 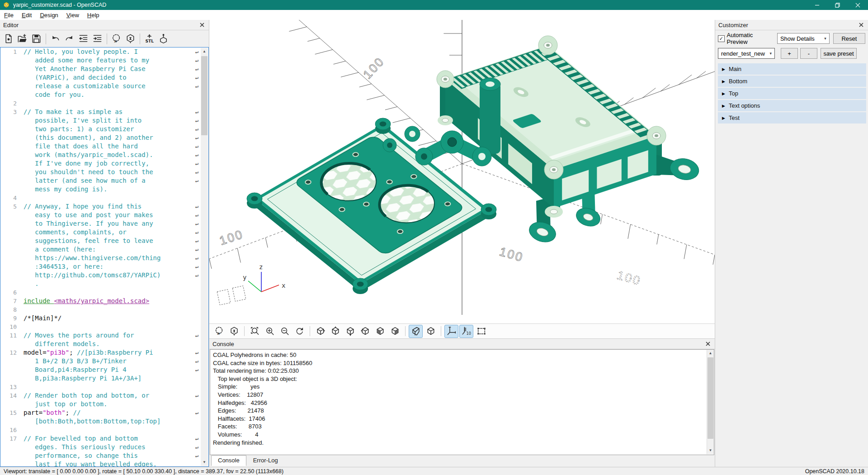 I want to click on editor-close-button, so click(x=203, y=25).